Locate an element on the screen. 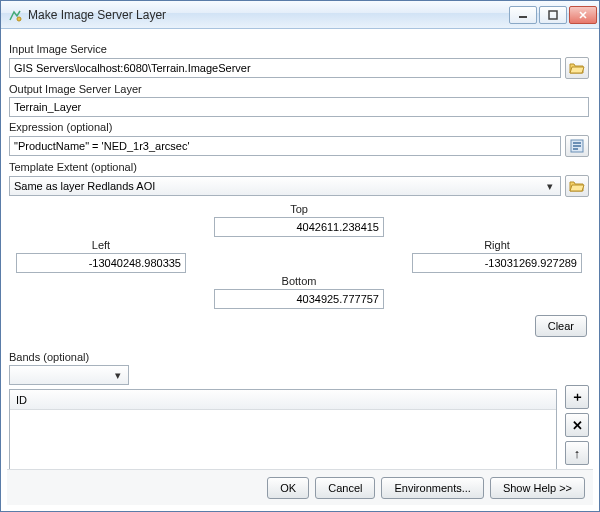 The width and height of the screenshot is (600, 512). extent-right-field is located at coordinates (497, 263).